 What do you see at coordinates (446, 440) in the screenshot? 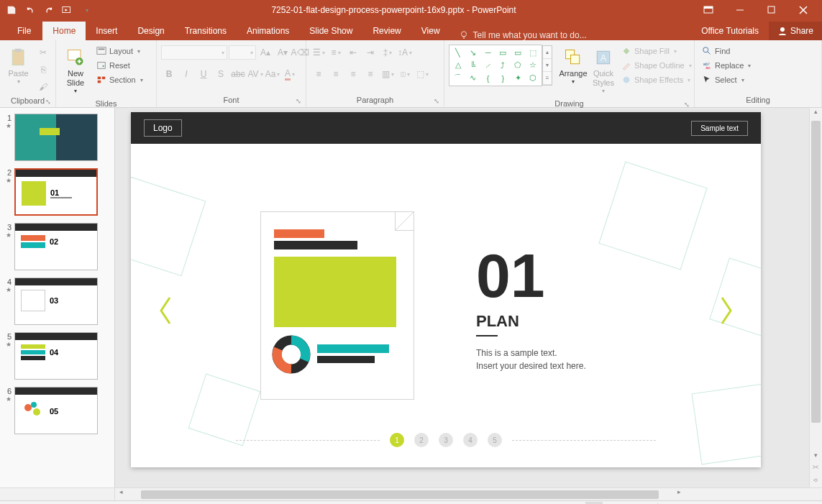
I see `dot-3: 3` at bounding box center [446, 440].